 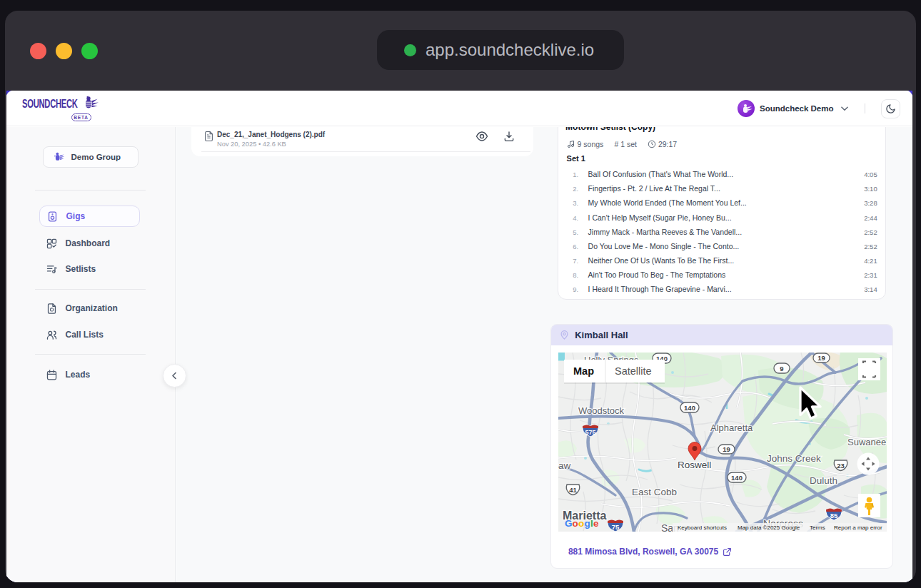 I want to click on svg-text: Terms, so click(x=817, y=527).